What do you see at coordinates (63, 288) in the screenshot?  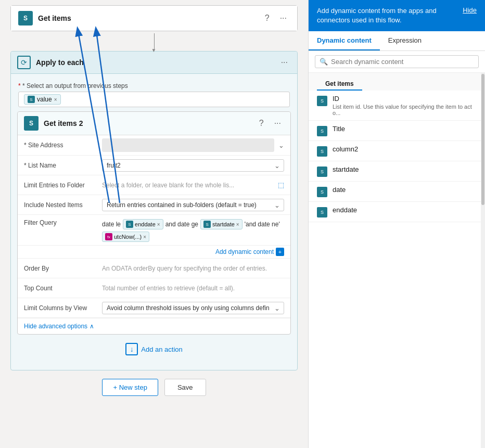 I see `top-count-label: Top Count` at bounding box center [63, 288].